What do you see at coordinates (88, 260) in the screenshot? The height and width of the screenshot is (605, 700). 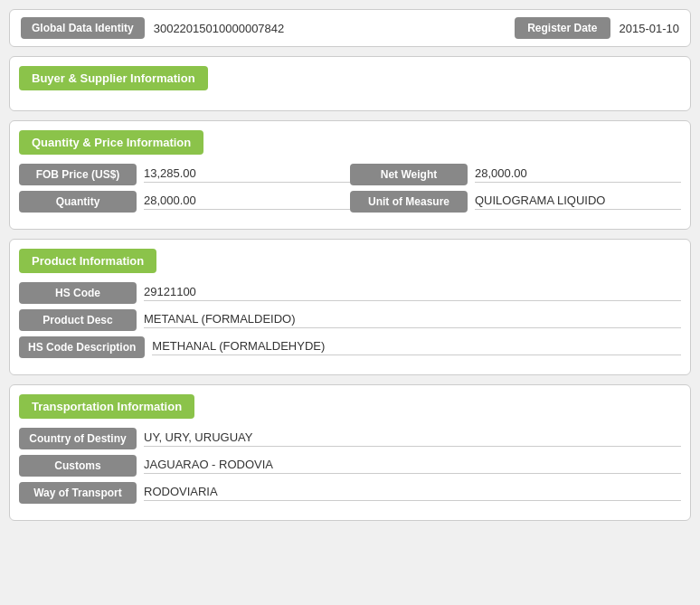 I see `product-info-header: Product Information` at bounding box center [88, 260].